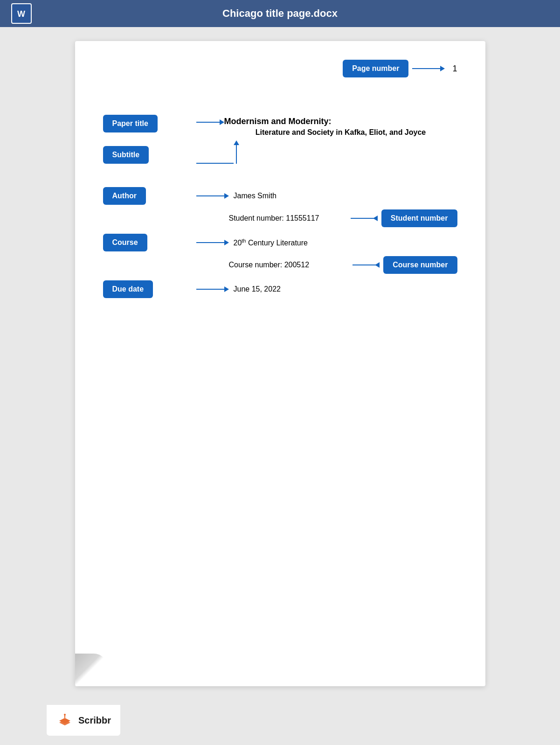 Image resolution: width=560 pixels, height=745 pixels. What do you see at coordinates (280, 69) in the screenshot?
I see `page-number-section: Page number 1` at bounding box center [280, 69].